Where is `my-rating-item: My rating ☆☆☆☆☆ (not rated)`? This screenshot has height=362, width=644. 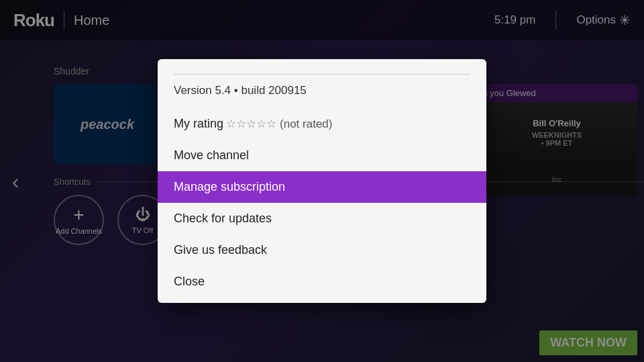 my-rating-item: My rating ☆☆☆☆☆ (not rated) is located at coordinates (322, 124).